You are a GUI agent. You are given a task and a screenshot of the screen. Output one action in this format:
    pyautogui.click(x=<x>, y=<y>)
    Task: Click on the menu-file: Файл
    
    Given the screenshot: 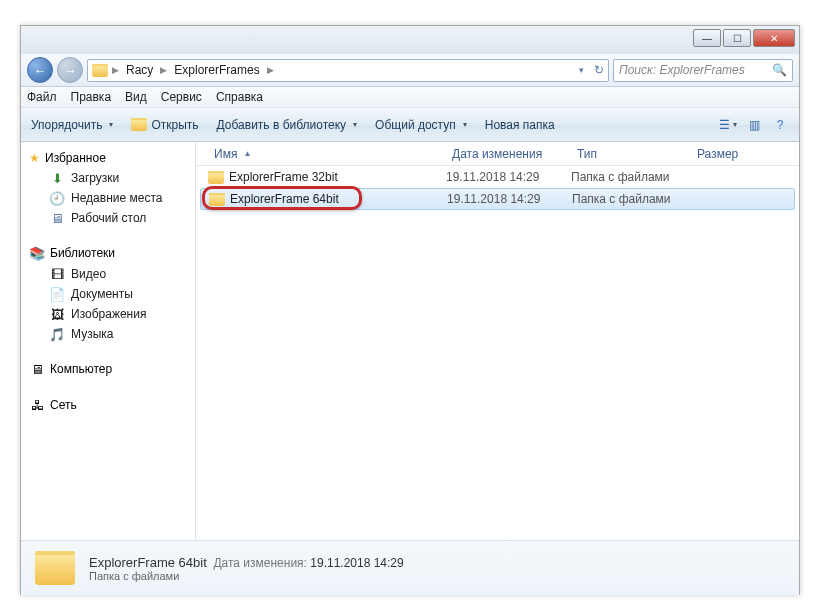 What is the action you would take?
    pyautogui.click(x=42, y=97)
    